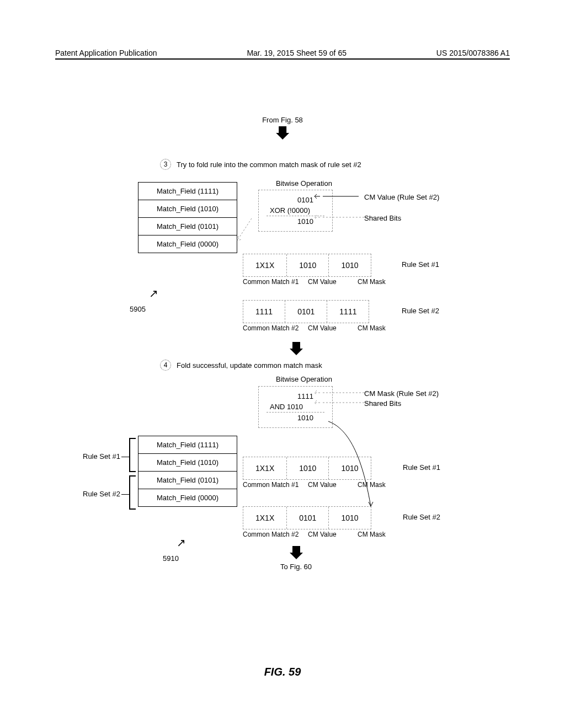 Image resolution: width=565 pixels, height=728 pixels. I want to click on rs2-left-label: Rule Set #2, so click(102, 494).